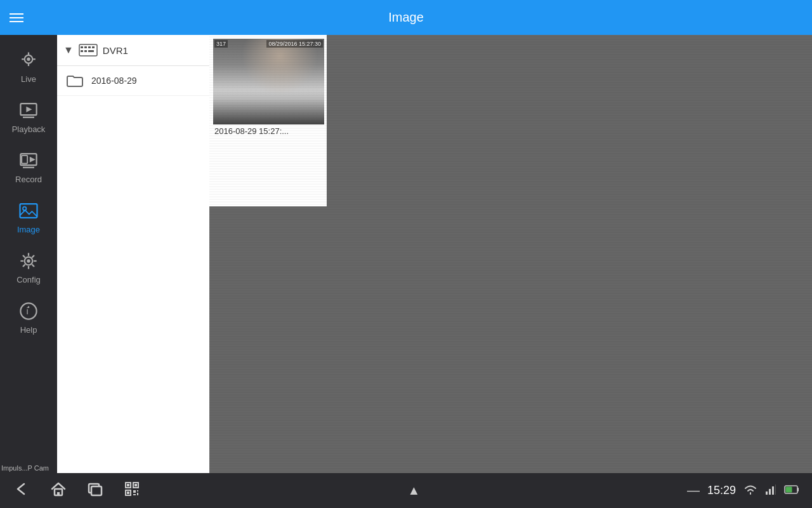 The width and height of the screenshot is (812, 508). Describe the element at coordinates (29, 117) in the screenshot. I see `sidebar-item-playback: Playback` at that location.